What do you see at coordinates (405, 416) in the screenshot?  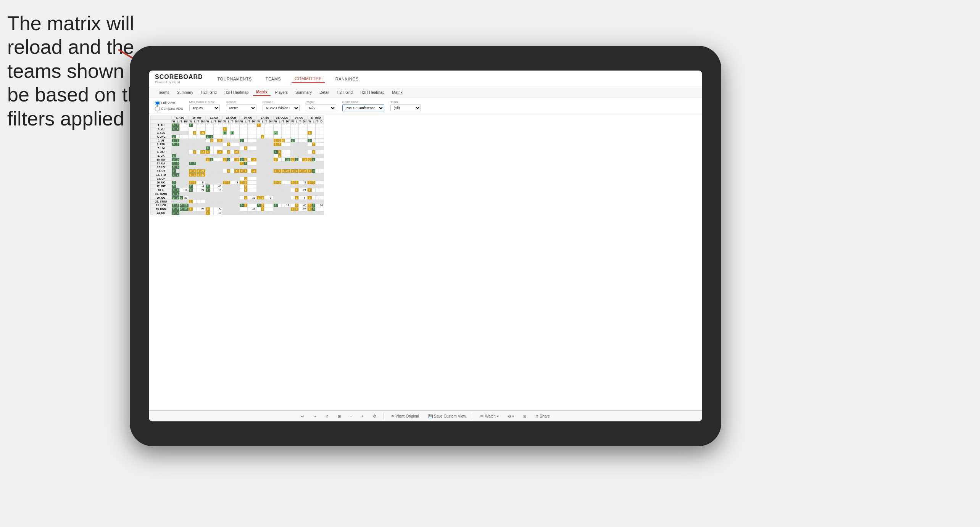 I see `view-original-button: 👁 View: Original` at bounding box center [405, 416].